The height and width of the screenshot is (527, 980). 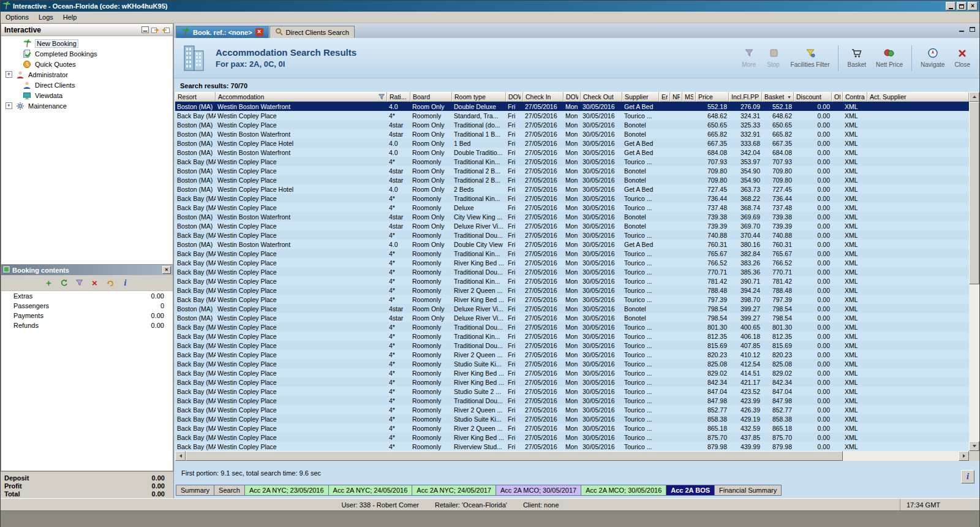 What do you see at coordinates (962, 6) in the screenshot?
I see `maximize-button` at bounding box center [962, 6].